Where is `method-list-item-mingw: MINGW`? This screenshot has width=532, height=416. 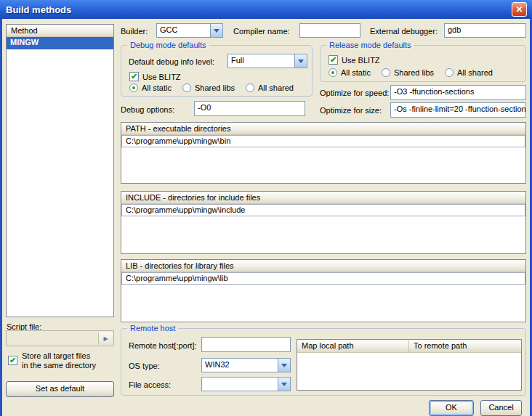 method-list-item-mingw: MINGW is located at coordinates (60, 44).